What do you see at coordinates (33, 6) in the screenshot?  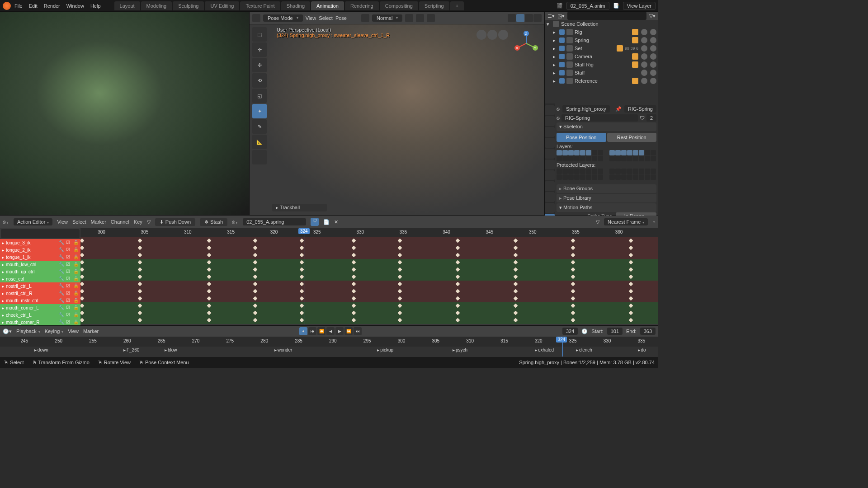 I see `menu-edit: Edit` at bounding box center [33, 6].